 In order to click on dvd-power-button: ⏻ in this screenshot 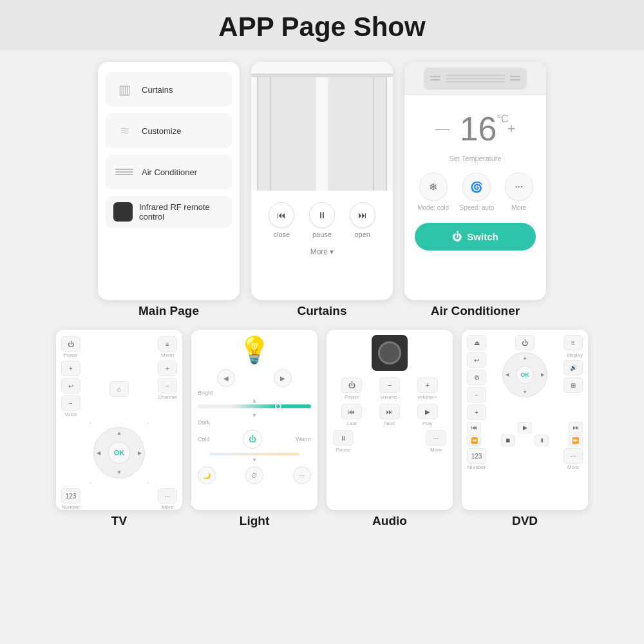, I will do `click(525, 343)`.